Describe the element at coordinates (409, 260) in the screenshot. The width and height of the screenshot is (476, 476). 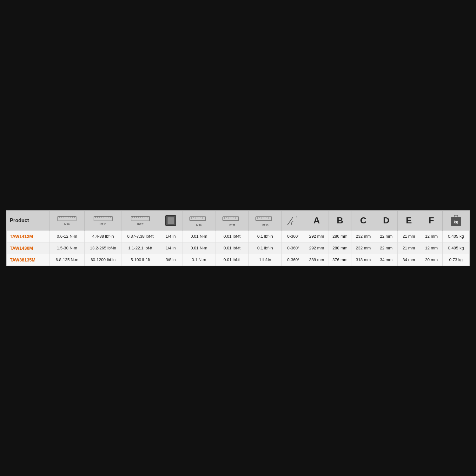
I see `E-cell: 34 mm` at that location.